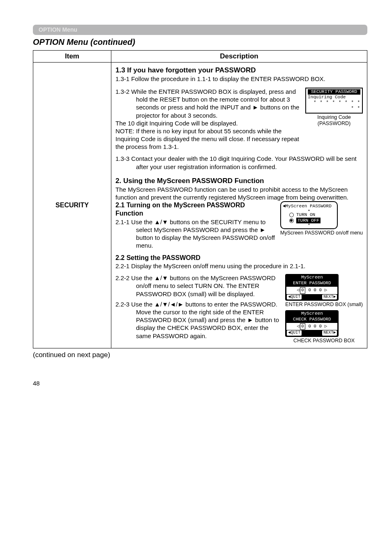 This screenshot has height=557, width=392. I want to click on osd-caption: Inquiring Code (PASSWORD), so click(334, 121).